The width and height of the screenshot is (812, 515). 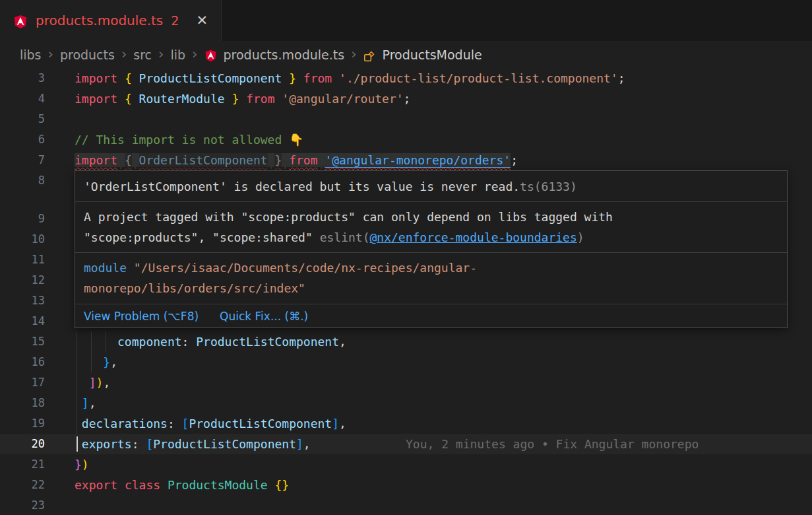 What do you see at coordinates (22, 99) in the screenshot?
I see `line-number: 4` at bounding box center [22, 99].